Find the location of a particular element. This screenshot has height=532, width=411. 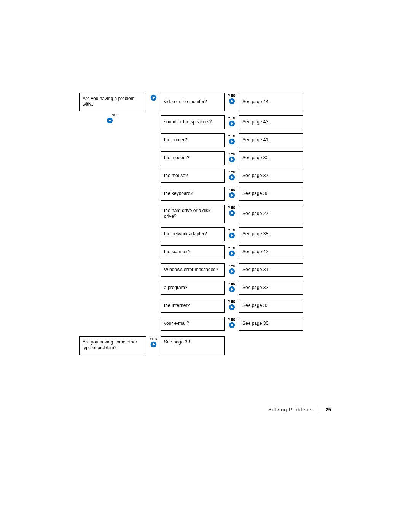

item-question: the printer? is located at coordinates (176, 140).